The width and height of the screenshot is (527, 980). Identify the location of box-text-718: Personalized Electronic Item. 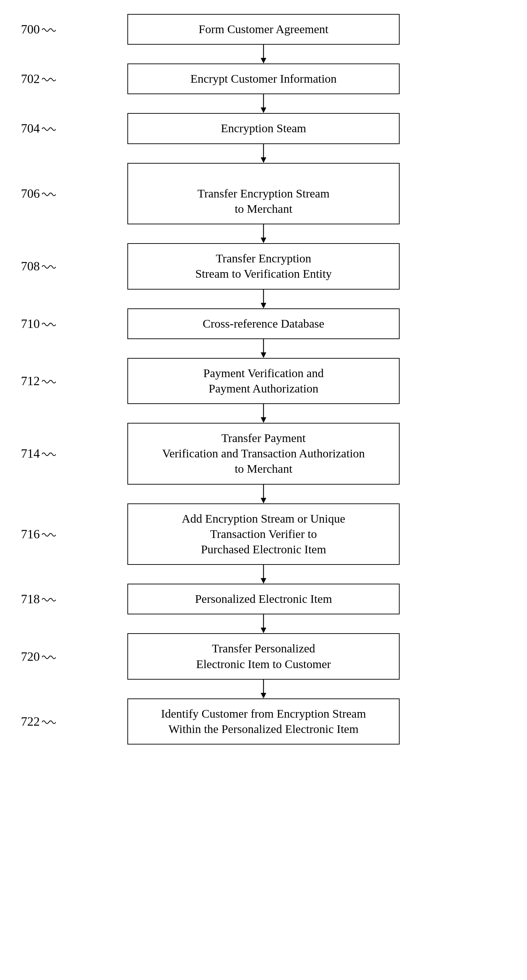
(264, 599).